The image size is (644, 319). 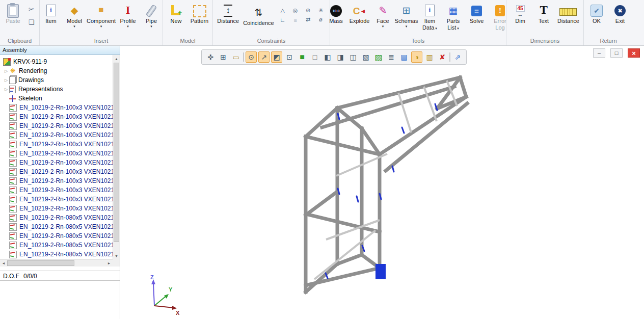 I want to click on tree-item-drawings: ▷ Drawings, so click(x=56, y=80).